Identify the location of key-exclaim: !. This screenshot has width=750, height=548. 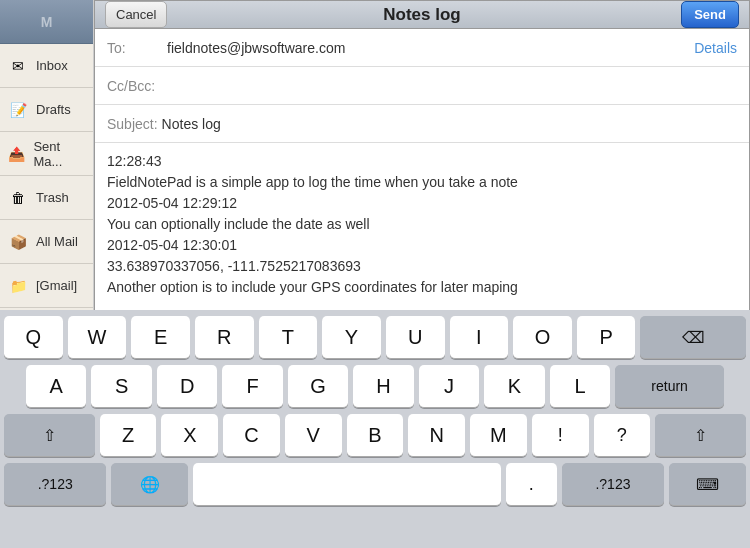
(560, 436).